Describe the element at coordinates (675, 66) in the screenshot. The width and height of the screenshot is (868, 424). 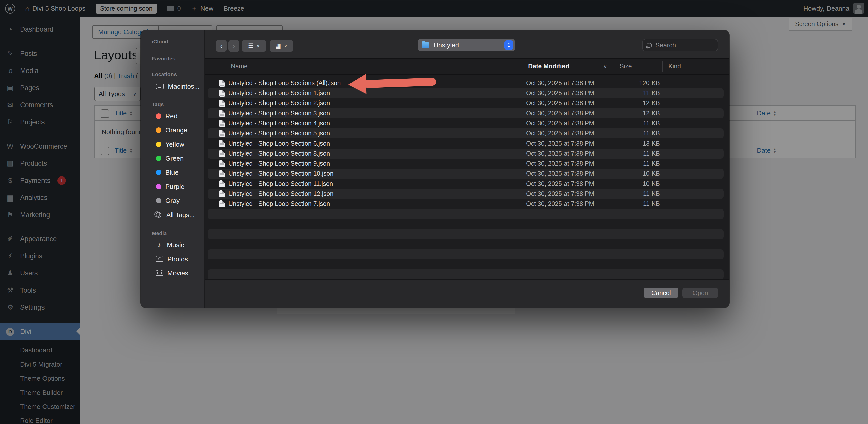
I see `column-kind: Kind` at that location.